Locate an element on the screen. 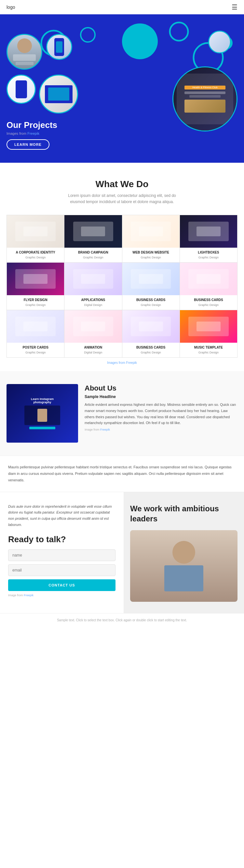 This screenshot has height=868, width=244. grid-item-0: A CORPORATE IDENTITY Graphic Design is located at coordinates (36, 239).